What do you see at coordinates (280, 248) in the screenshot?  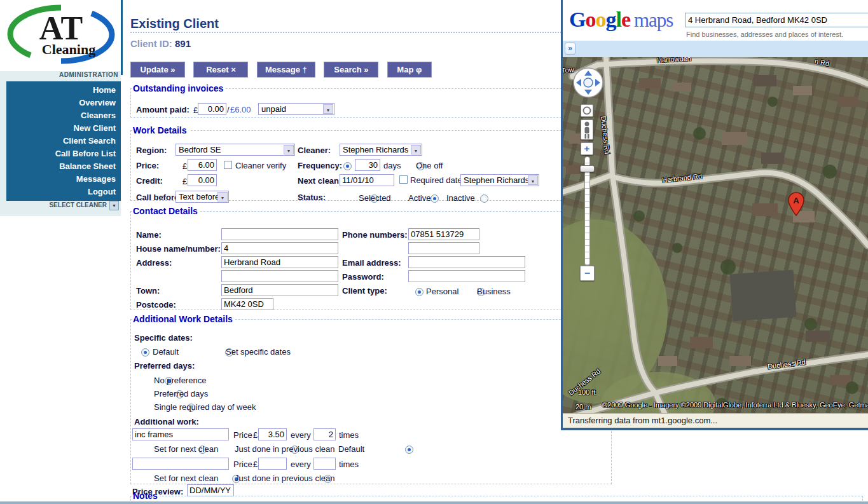 I see `house-input` at bounding box center [280, 248].